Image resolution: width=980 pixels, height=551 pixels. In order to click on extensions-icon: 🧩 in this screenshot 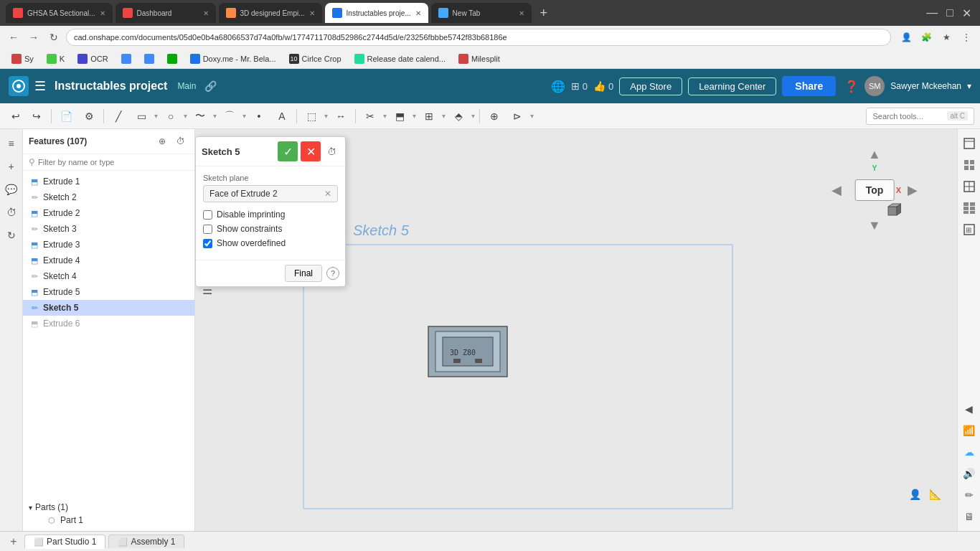, I will do `click(926, 37)`.